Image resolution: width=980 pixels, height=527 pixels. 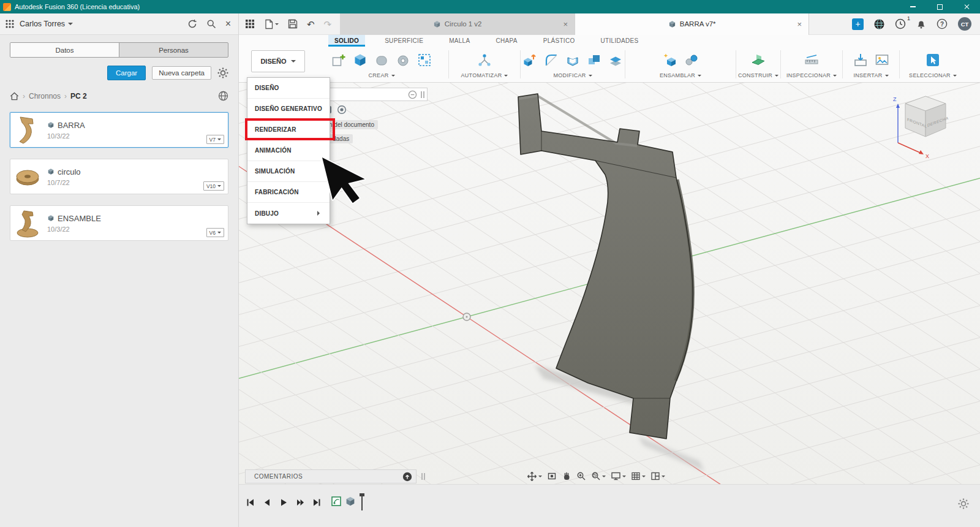 What do you see at coordinates (882, 60) in the screenshot?
I see `canvas-image-icon` at bounding box center [882, 60].